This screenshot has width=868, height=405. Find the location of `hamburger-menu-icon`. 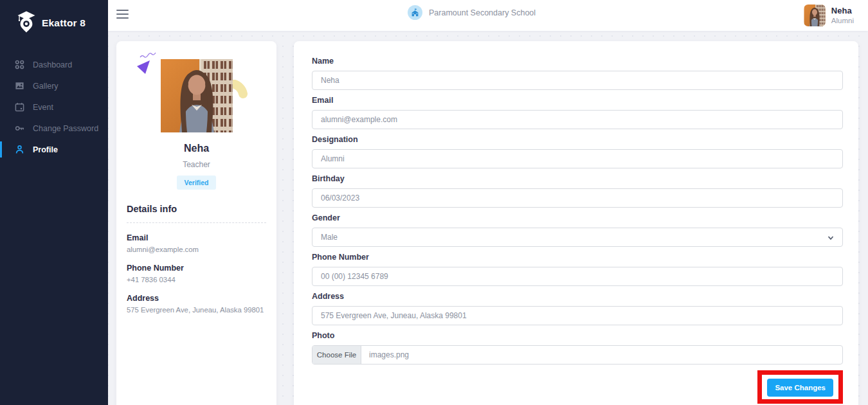

hamburger-menu-icon is located at coordinates (122, 14).